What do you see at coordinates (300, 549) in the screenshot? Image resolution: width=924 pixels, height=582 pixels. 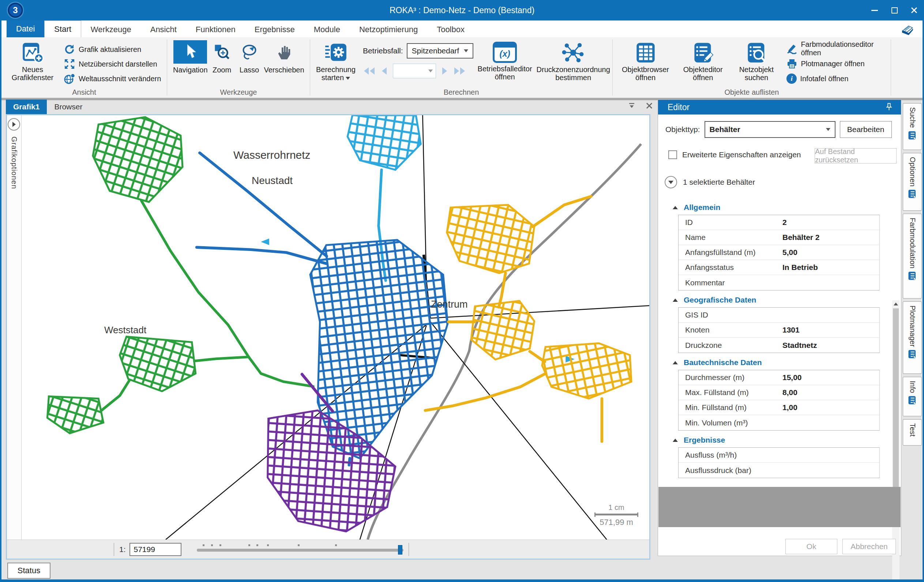 I see `scale-slider` at bounding box center [300, 549].